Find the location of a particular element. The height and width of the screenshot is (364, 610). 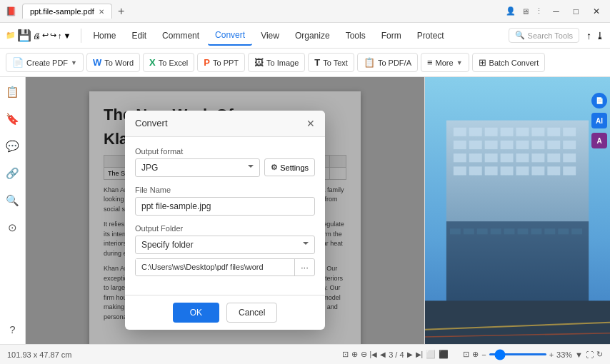

file-name-group: File Name ppt file-sample.jpg is located at coordinates (225, 201).